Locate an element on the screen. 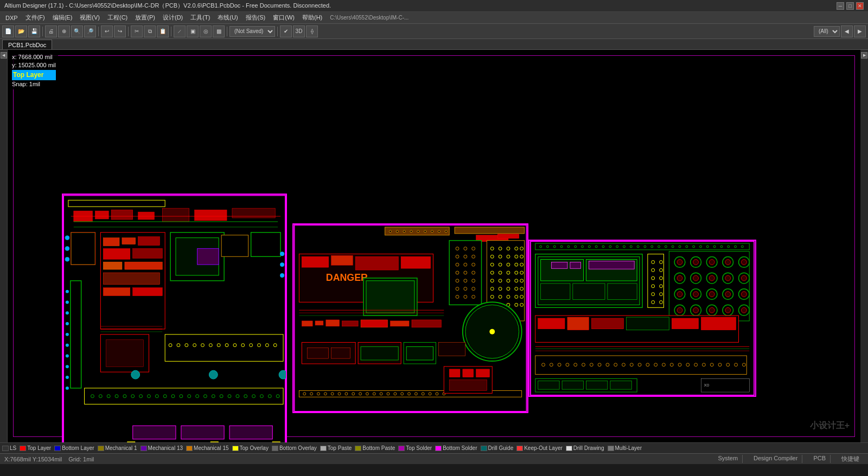 This screenshot has height=476, width=868. layer-multi: Multi-Layer is located at coordinates (625, 448).